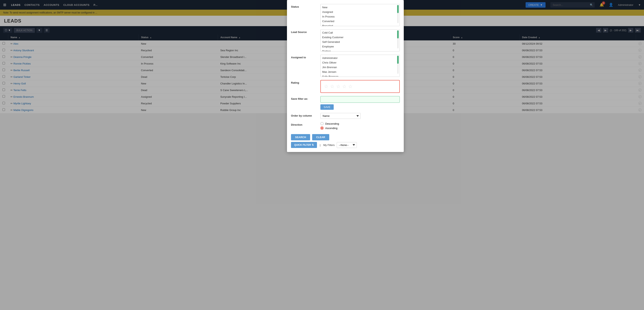  I want to click on radio-ascending, so click(322, 128).